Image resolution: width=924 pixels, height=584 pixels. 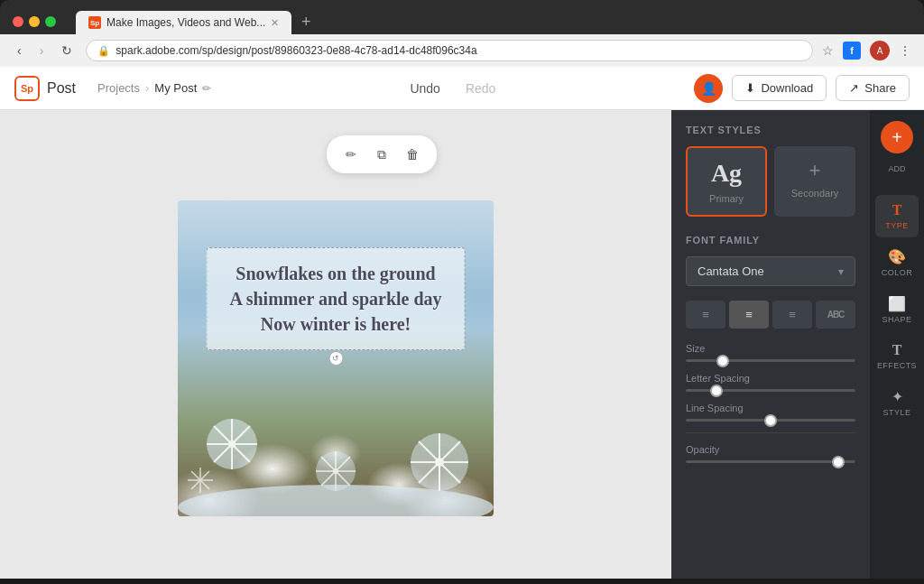 I want to click on color-icon: 🎨, so click(x=897, y=256).